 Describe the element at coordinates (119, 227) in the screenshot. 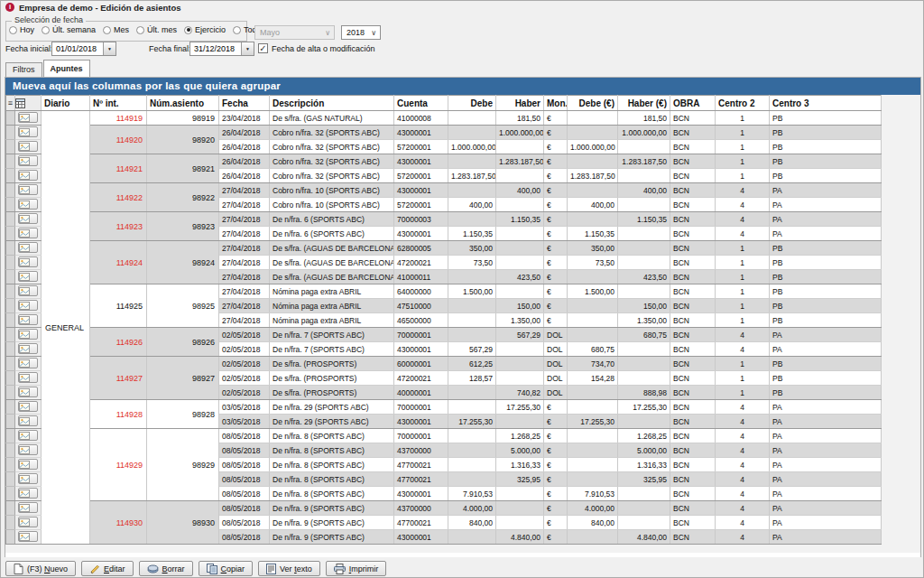

I see `num-int-cell: 114923` at that location.